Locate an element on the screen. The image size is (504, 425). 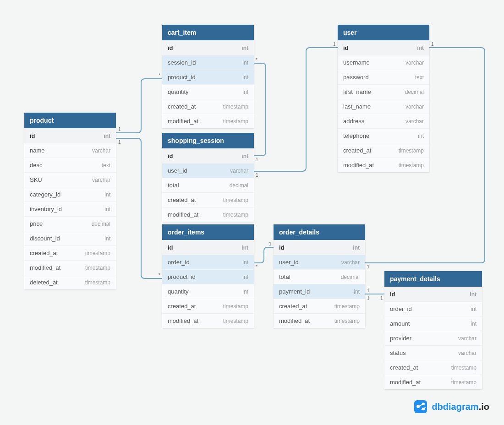
column-name: namevarchar is located at coordinates (70, 150).